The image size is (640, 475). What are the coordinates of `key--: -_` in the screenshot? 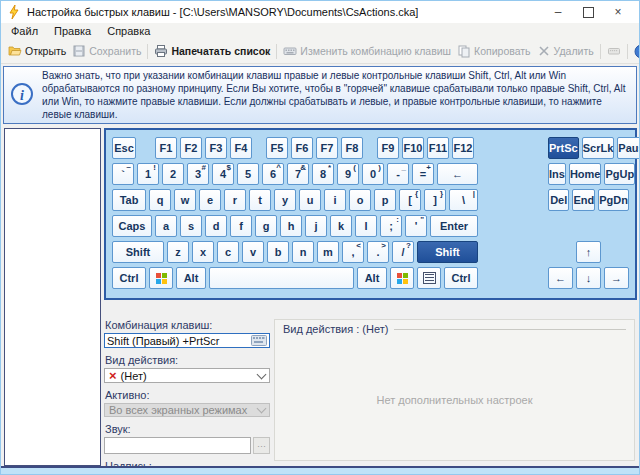 It's located at (398, 174).